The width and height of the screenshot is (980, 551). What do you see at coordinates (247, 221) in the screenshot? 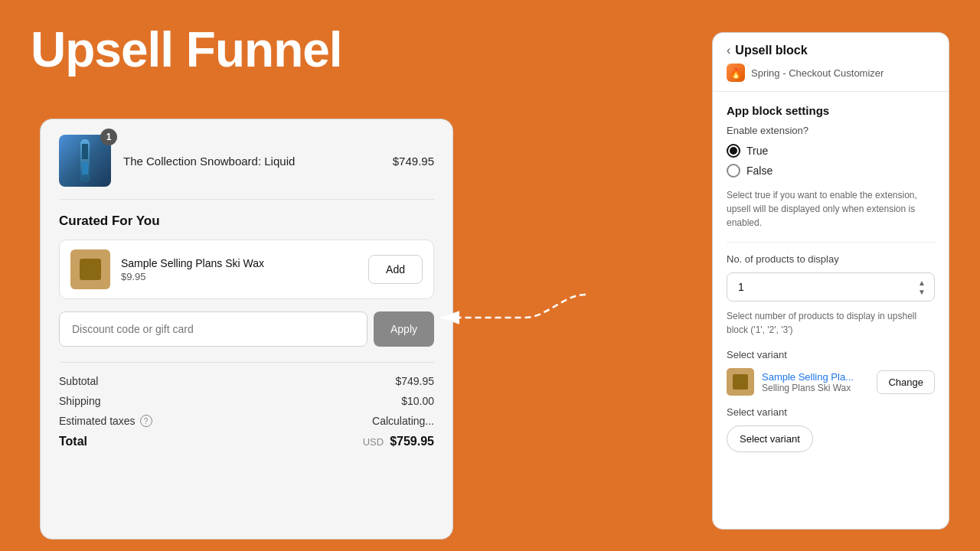
I see `curated-title: Curated For You` at bounding box center [247, 221].